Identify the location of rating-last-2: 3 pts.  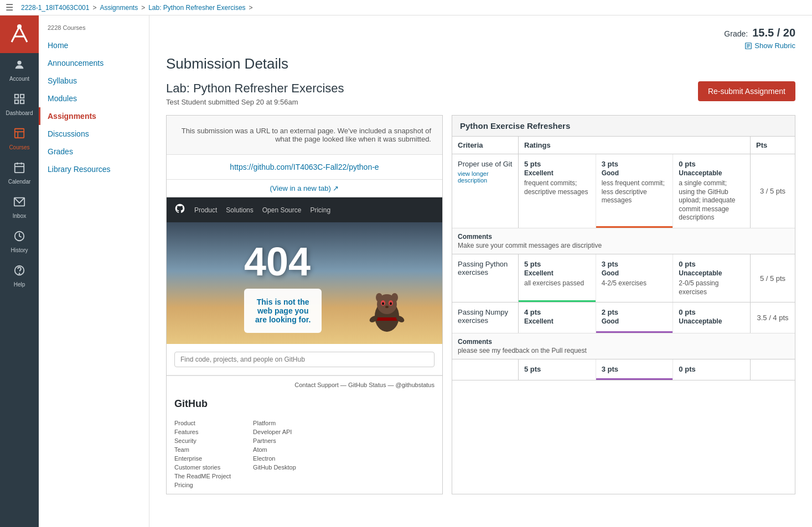
(635, 369).